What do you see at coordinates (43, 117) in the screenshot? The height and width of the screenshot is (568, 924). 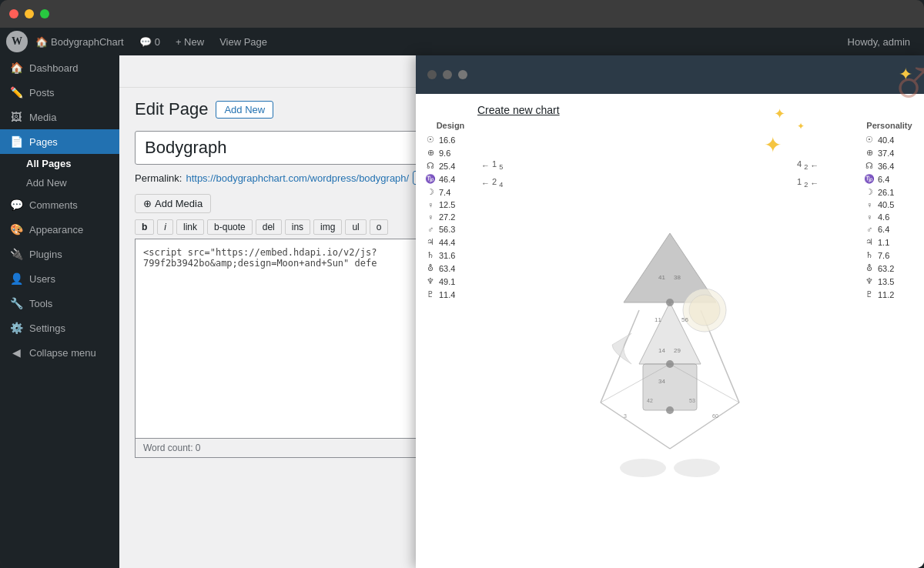 I see `sidebar-label-media: Media` at bounding box center [43, 117].